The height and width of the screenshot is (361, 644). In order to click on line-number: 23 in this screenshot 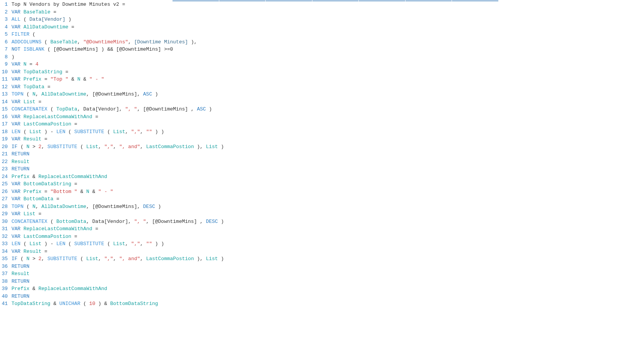, I will do `click(4, 169)`.